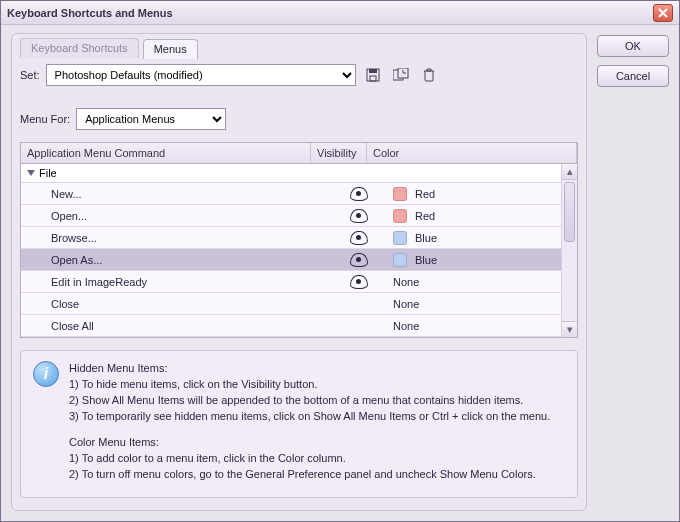 This screenshot has width=680, height=522. Describe the element at coordinates (176, 238) in the screenshot. I see `command-cell: Browse...` at that location.